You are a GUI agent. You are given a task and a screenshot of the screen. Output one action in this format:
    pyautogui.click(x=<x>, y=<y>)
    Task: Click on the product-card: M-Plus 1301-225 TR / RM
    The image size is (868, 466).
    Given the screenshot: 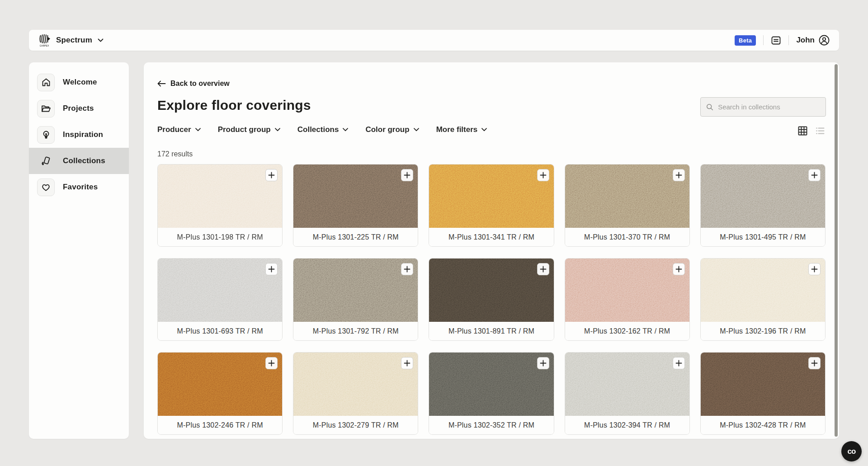 What is the action you would take?
    pyautogui.click(x=355, y=205)
    